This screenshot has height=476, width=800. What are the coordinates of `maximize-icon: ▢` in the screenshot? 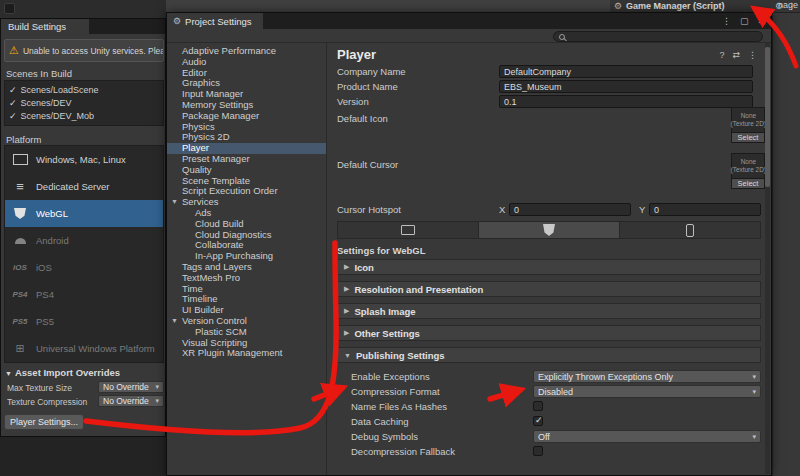 It's located at (744, 21).